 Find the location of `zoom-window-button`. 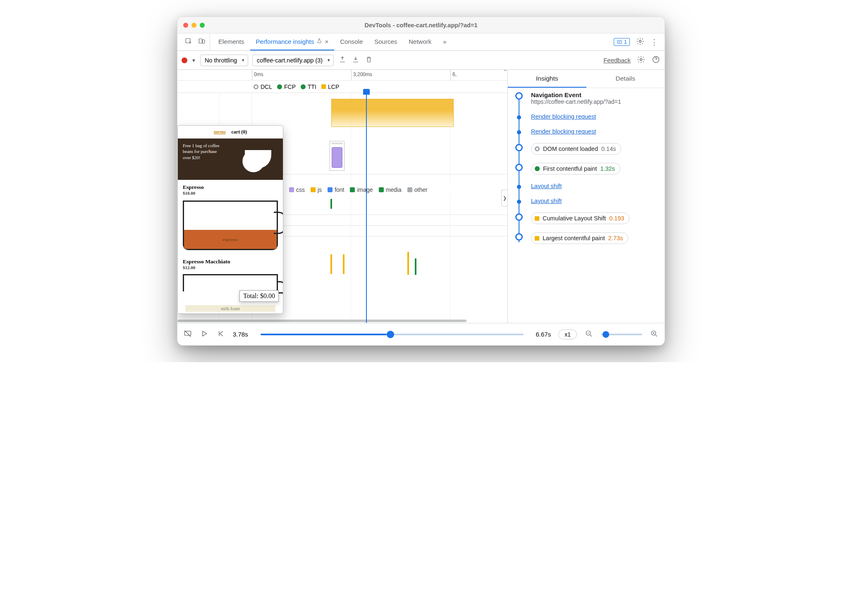

zoom-window-button is located at coordinates (202, 25).